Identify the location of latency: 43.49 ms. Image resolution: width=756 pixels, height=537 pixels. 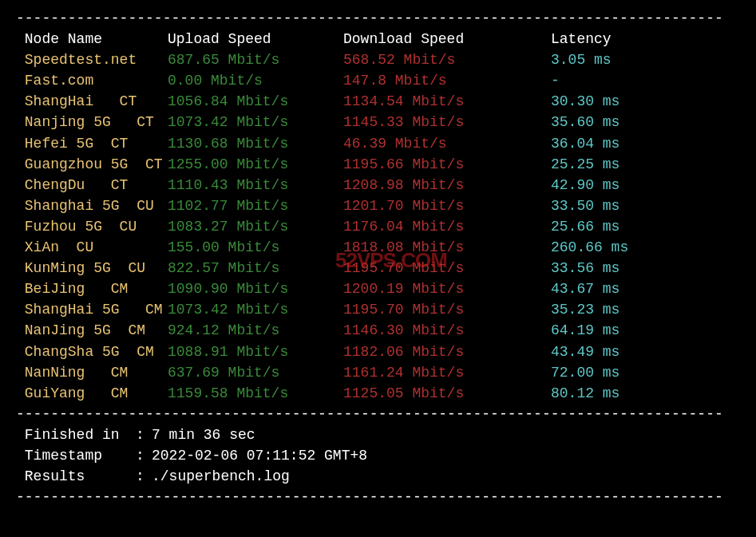
(585, 352).